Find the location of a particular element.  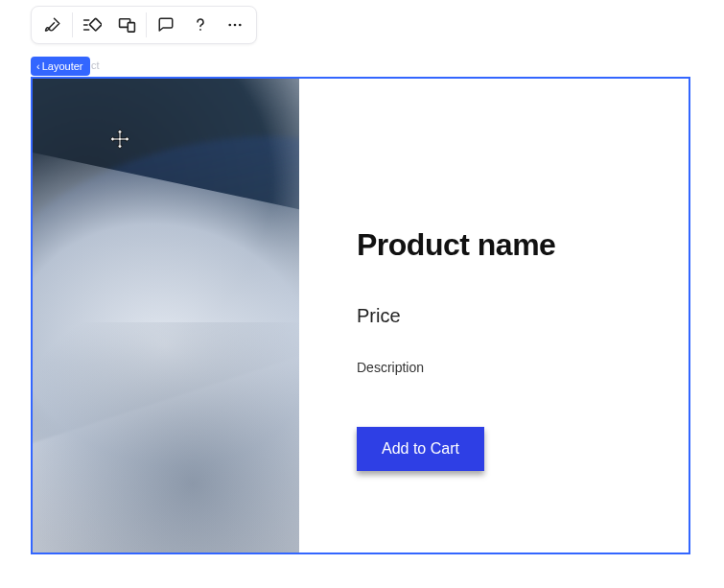

devices-button is located at coordinates (127, 25).